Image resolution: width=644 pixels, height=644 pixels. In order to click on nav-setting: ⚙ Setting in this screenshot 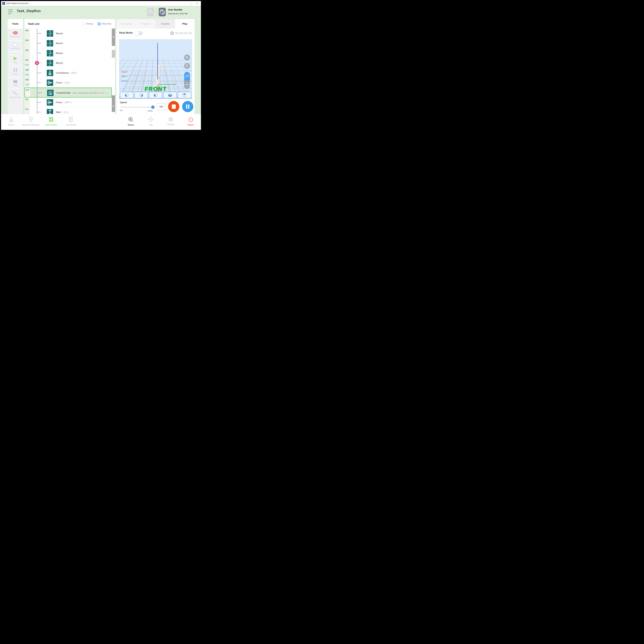, I will do `click(171, 121)`.